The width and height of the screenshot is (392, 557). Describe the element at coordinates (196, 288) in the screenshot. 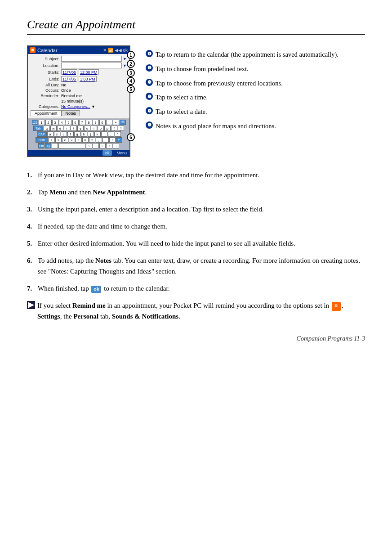

I see `step-7: 7. When finished, tap ok to return to th…` at that location.